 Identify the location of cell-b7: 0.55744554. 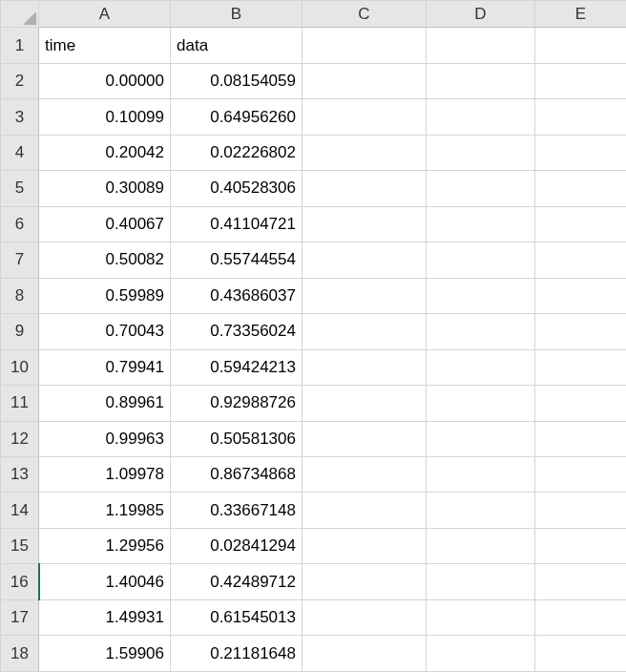
(237, 260).